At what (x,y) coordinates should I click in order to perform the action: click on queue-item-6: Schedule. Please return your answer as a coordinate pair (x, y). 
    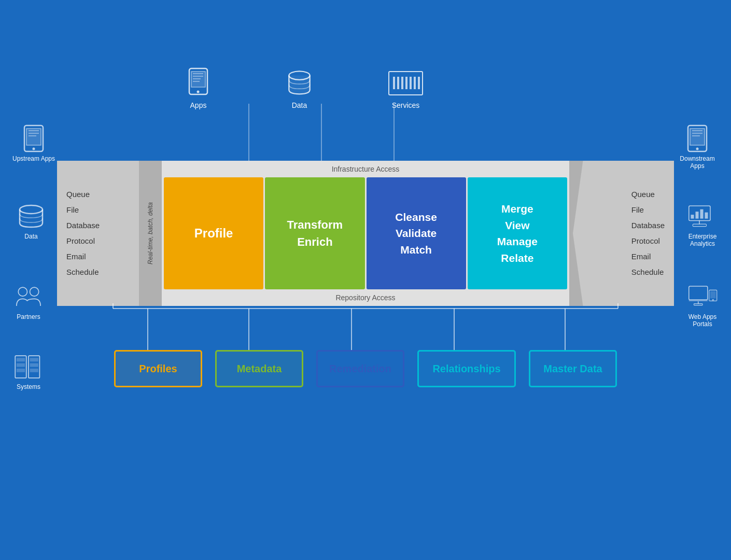
    Looking at the image, I should click on (83, 272).